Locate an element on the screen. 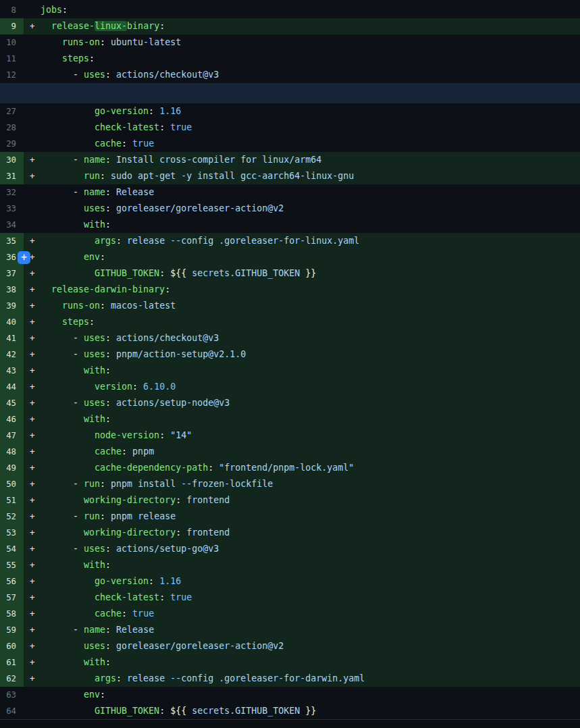 This screenshot has height=728, width=580. line-number: 63 is located at coordinates (12, 695).